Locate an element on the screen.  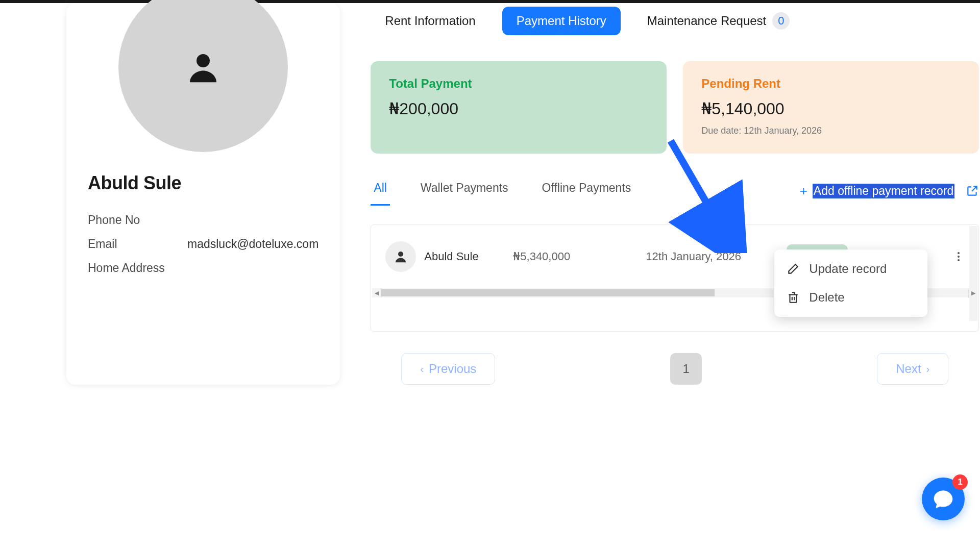
tab-rent-information: Rent Information is located at coordinates (430, 21).